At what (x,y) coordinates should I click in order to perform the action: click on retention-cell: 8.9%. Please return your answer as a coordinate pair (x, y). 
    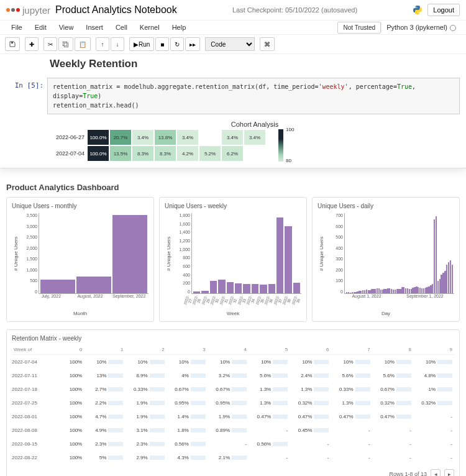
    Looking at the image, I should click on (145, 375).